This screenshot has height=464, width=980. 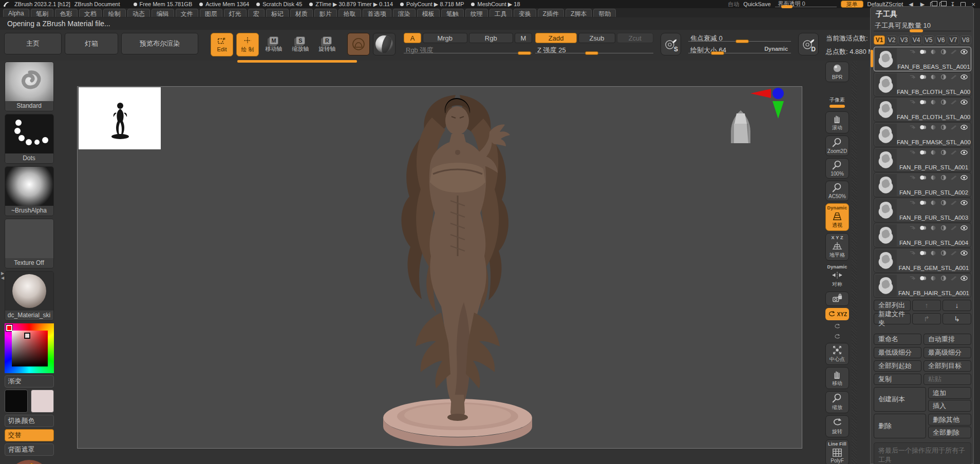 What do you see at coordinates (29, 86) in the screenshot?
I see `brush-selector: Standard` at bounding box center [29, 86].